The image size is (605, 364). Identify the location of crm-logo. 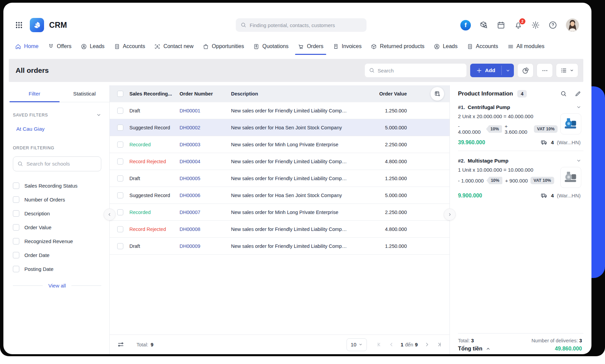
(37, 25).